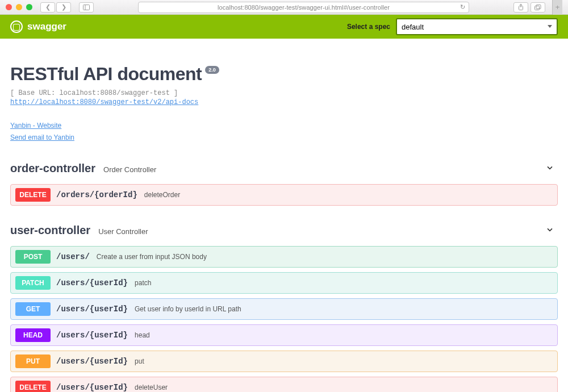 This screenshot has width=568, height=392. Describe the element at coordinates (36, 126) in the screenshot. I see `contact-website-link: Yanbin - Website` at that location.